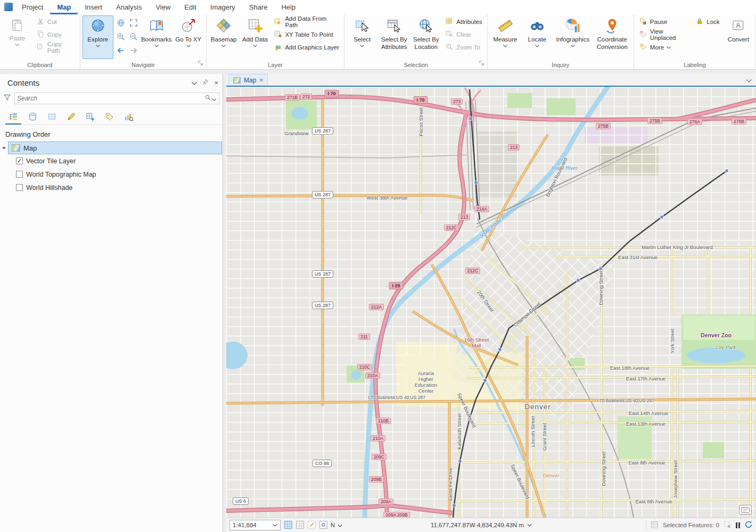 The image size is (756, 532). Describe the element at coordinates (394, 44) in the screenshot. I see `select-by-attributes-label: Select By Attributes` at that location.